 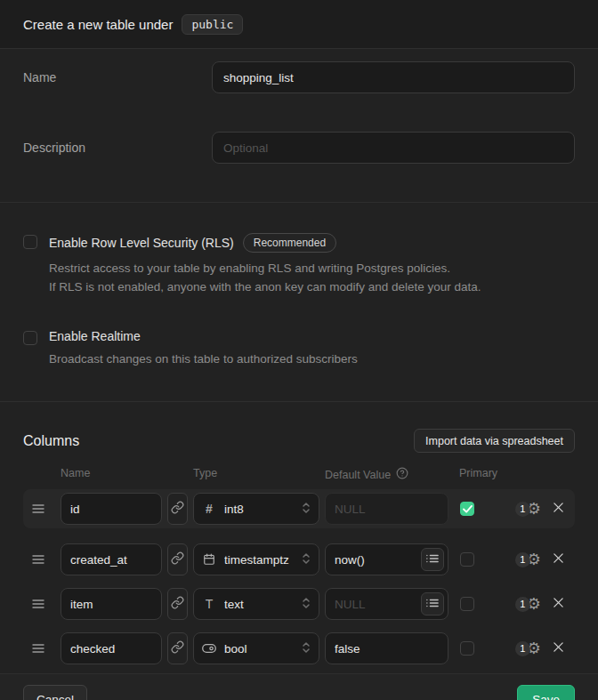 I want to click on name-row: Name, so click(x=299, y=77).